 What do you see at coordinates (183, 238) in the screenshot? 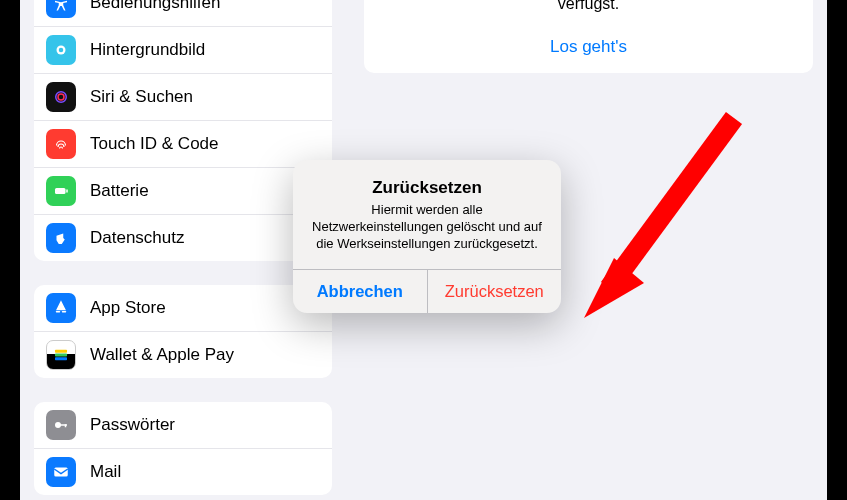
I see `sidebar-item-privacy: Datenschutz` at bounding box center [183, 238].